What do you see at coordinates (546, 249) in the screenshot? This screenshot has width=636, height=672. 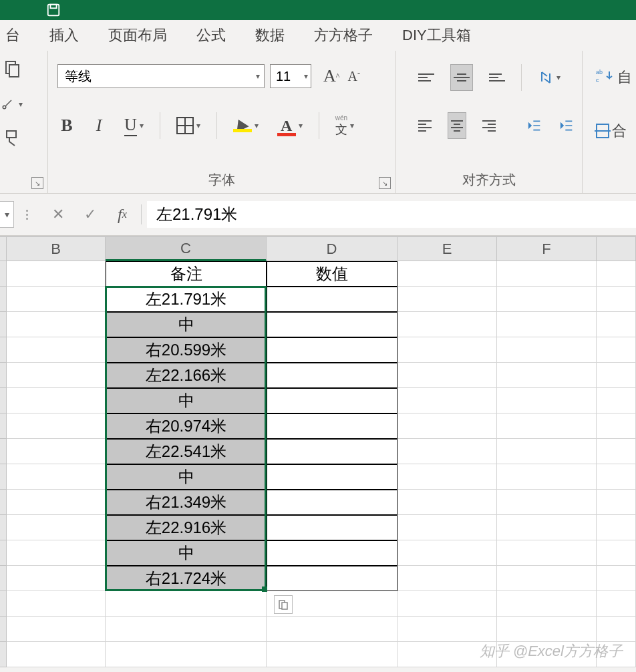 I see `col-header-F: F` at bounding box center [546, 249].